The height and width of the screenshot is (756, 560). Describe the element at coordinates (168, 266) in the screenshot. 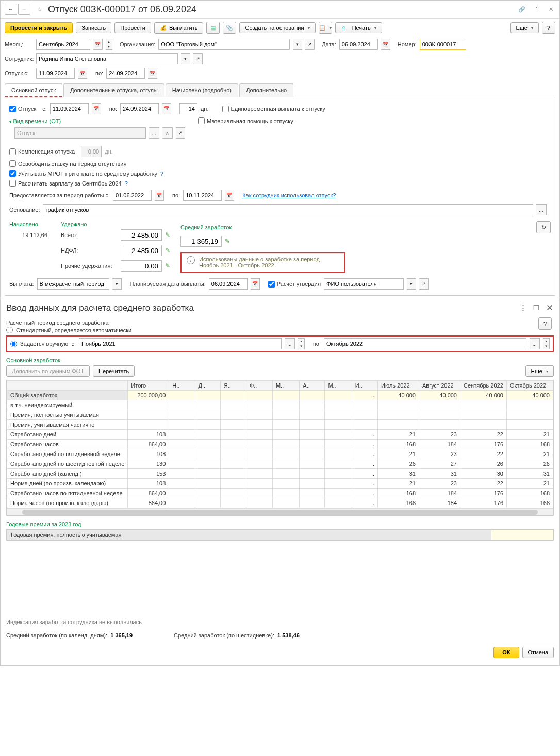

I see `other-edit-icon: ✎` at that location.